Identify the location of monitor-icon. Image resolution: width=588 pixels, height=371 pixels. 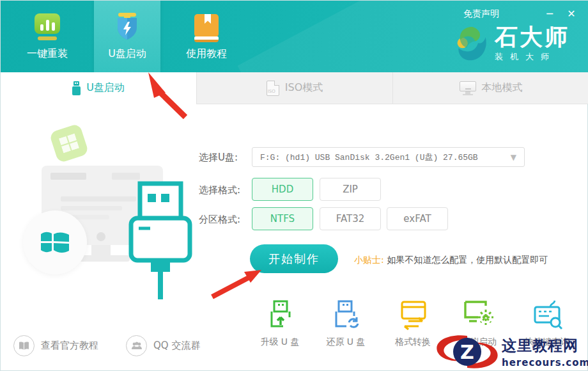
(468, 88).